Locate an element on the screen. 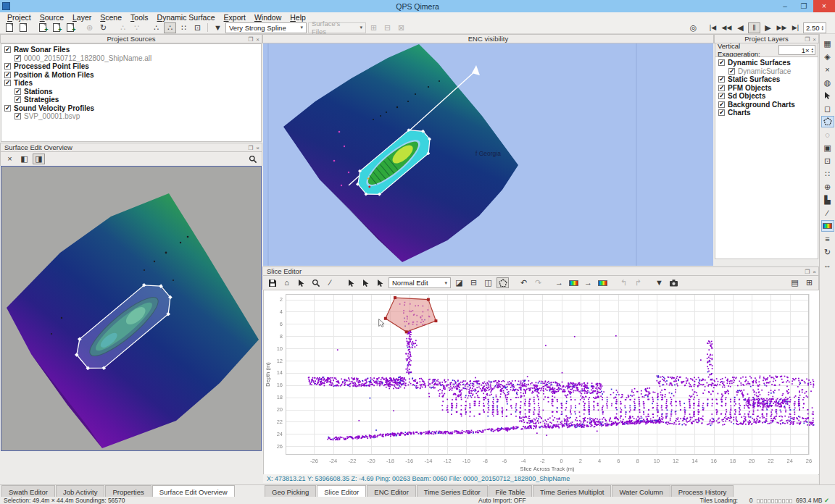 Image resolution: width=835 pixels, height=504 pixels. checkbox-dynamicsurface: ✓ is located at coordinates (732, 71).